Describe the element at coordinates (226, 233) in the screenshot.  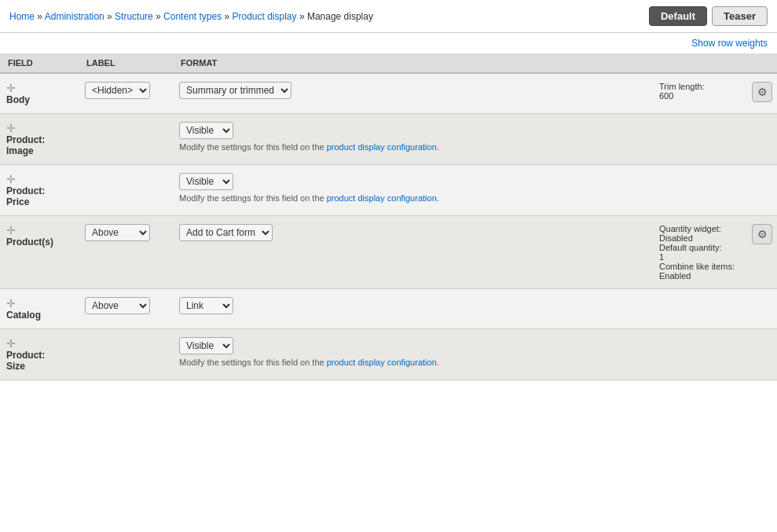
I see `format-select-products: Add to Cart form Default` at that location.